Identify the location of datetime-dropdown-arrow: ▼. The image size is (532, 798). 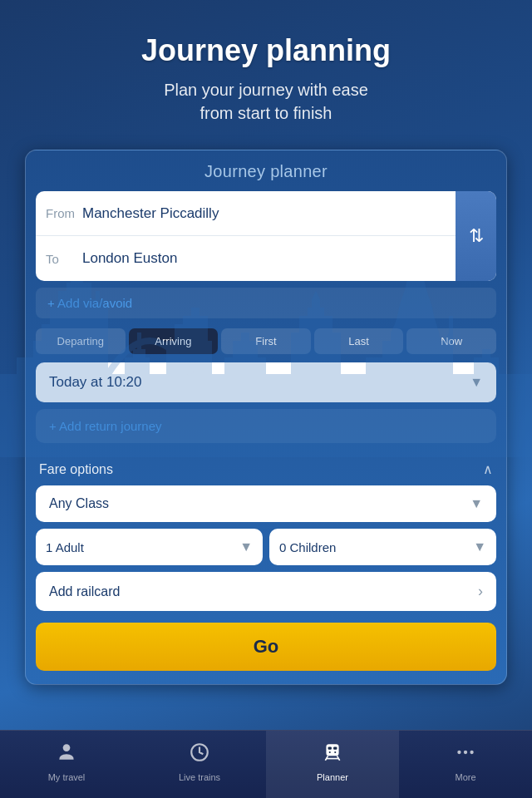
(476, 382).